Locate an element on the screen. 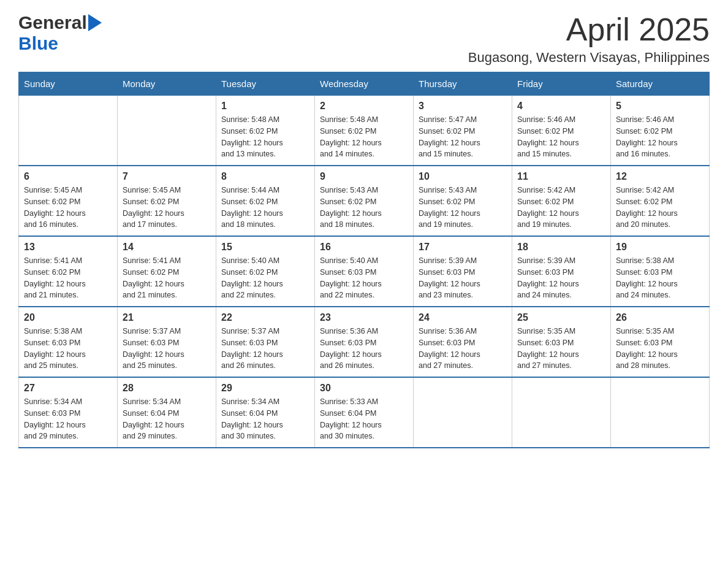  day-info: Sunrise: 5:41 AM Sunset: 6:02 PM Dayligh… is located at coordinates (167, 278).